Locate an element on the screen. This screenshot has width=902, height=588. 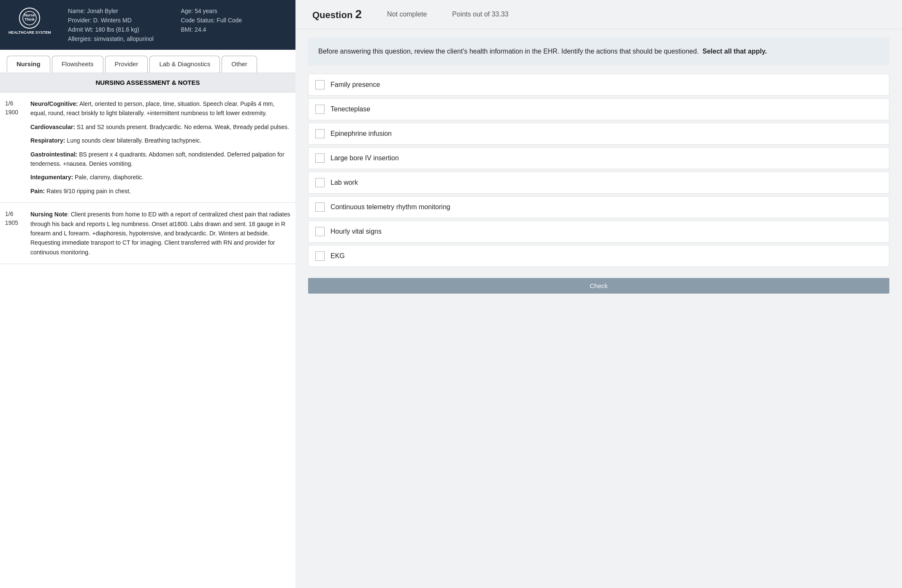
bmi-value: 24.4 is located at coordinates (200, 30).